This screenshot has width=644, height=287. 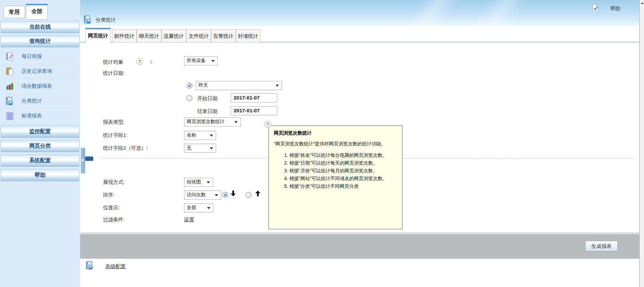 I want to click on field1-select: 名称, so click(x=200, y=136).